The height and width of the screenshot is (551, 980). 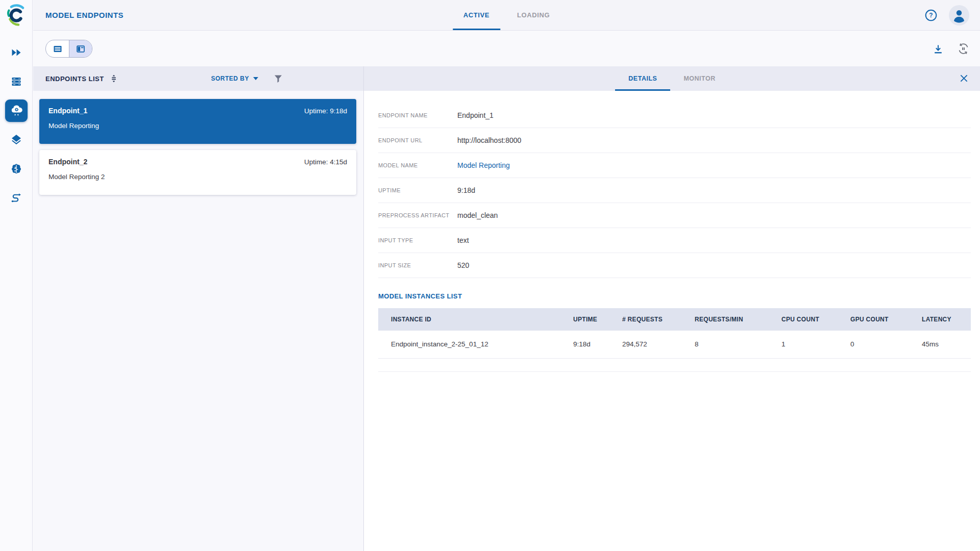 What do you see at coordinates (68, 111) in the screenshot?
I see `endpoint-name: Endpoint_1` at bounding box center [68, 111].